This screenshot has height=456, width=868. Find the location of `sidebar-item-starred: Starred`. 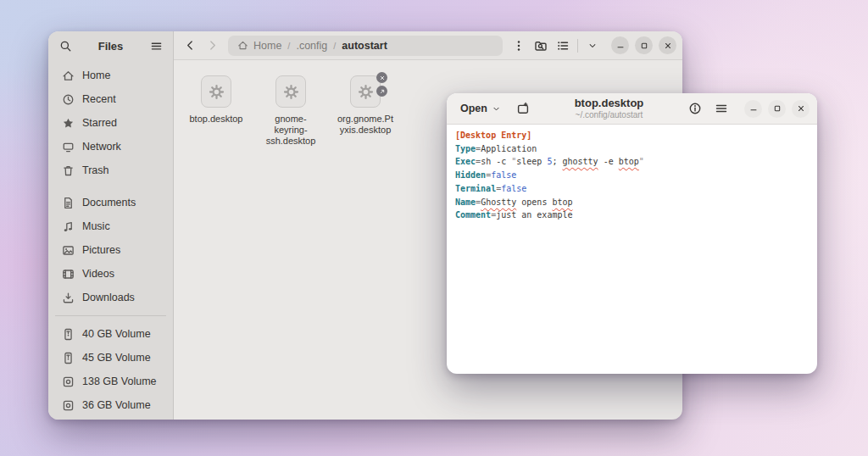

sidebar-item-starred: Starred is located at coordinates (110, 123).